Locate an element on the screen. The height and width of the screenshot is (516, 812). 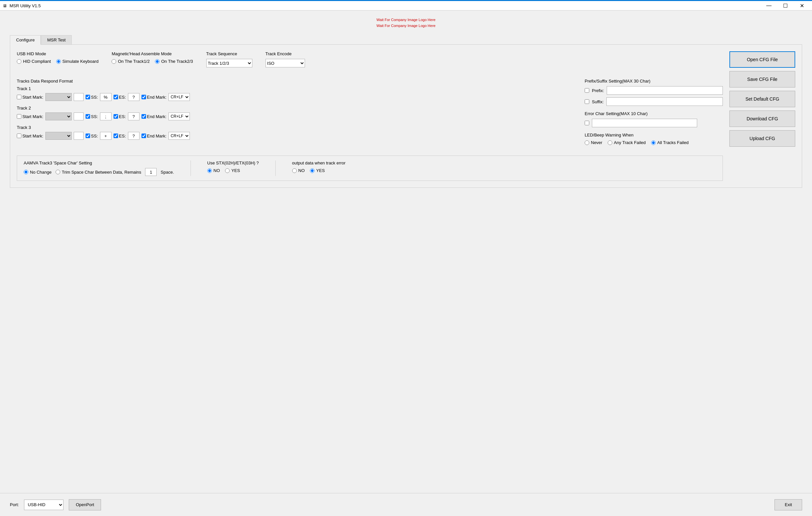
track-encode-label: Track Encode is located at coordinates (285, 54).